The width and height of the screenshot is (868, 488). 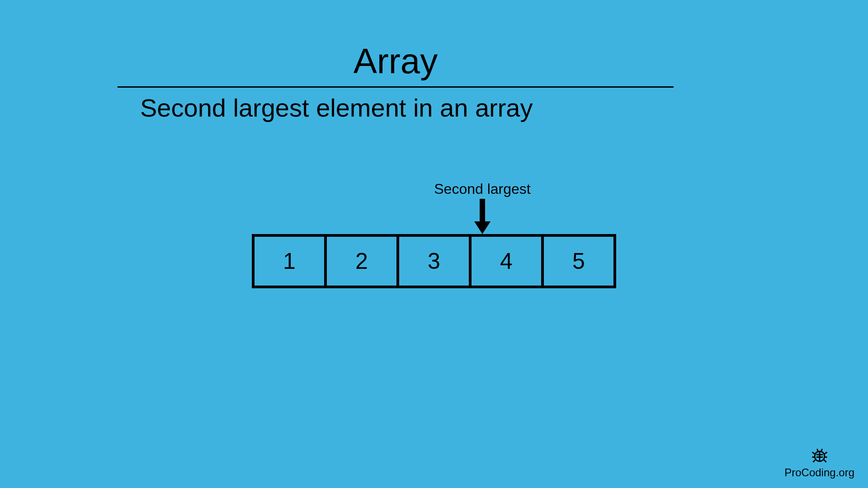 I want to click on array-cell: 2, so click(x=362, y=261).